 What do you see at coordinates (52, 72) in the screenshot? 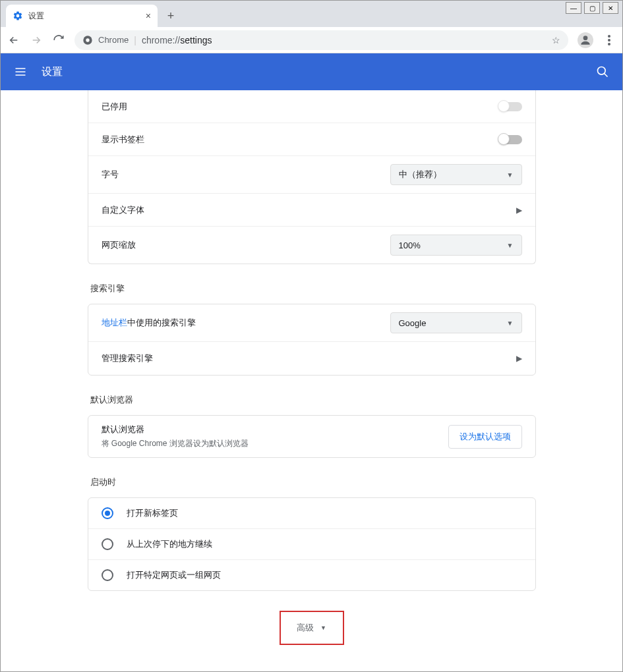
I see `settings-title: 设置` at bounding box center [52, 72].